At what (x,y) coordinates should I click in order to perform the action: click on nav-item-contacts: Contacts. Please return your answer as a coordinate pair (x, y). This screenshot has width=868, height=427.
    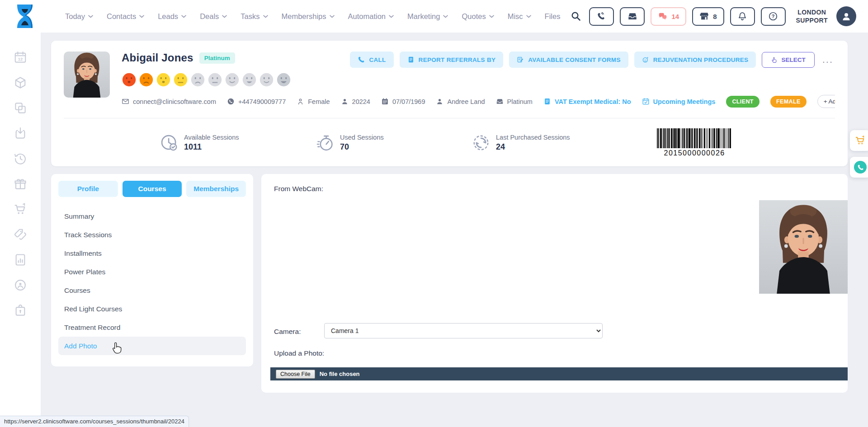
    Looking at the image, I should click on (126, 16).